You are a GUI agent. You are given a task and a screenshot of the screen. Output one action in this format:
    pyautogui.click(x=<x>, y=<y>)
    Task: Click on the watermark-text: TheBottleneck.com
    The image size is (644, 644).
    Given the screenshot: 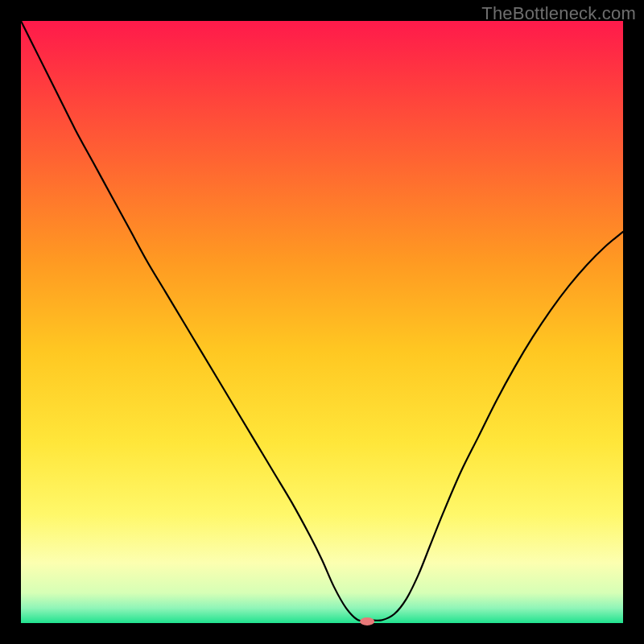 What is the action you would take?
    pyautogui.click(x=559, y=14)
    